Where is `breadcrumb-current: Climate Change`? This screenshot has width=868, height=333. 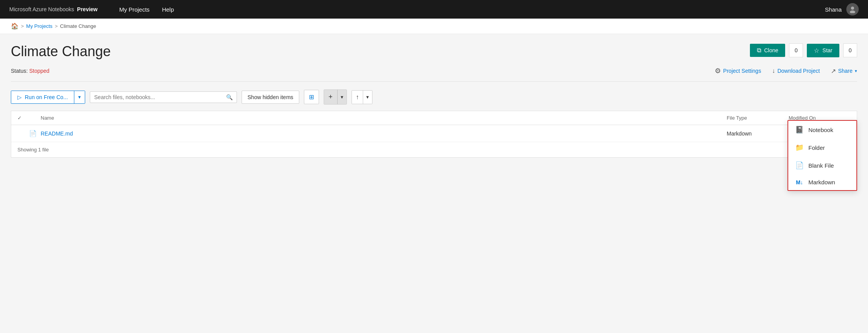 breadcrumb-current: Climate Change is located at coordinates (78, 26).